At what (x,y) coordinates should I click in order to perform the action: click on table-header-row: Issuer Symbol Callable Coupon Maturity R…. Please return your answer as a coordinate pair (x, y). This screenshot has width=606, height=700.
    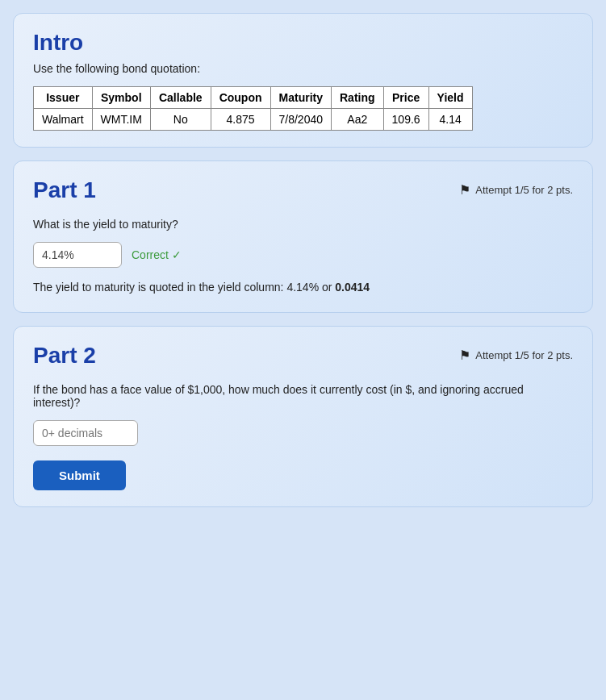
    Looking at the image, I should click on (253, 98).